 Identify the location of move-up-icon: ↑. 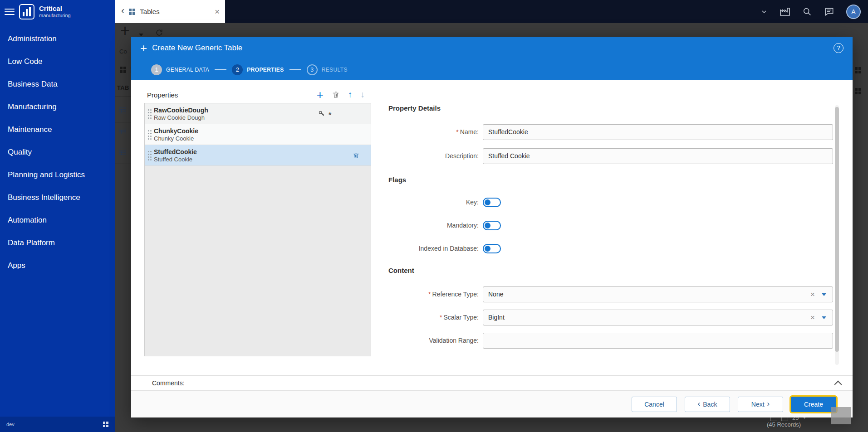
(350, 95).